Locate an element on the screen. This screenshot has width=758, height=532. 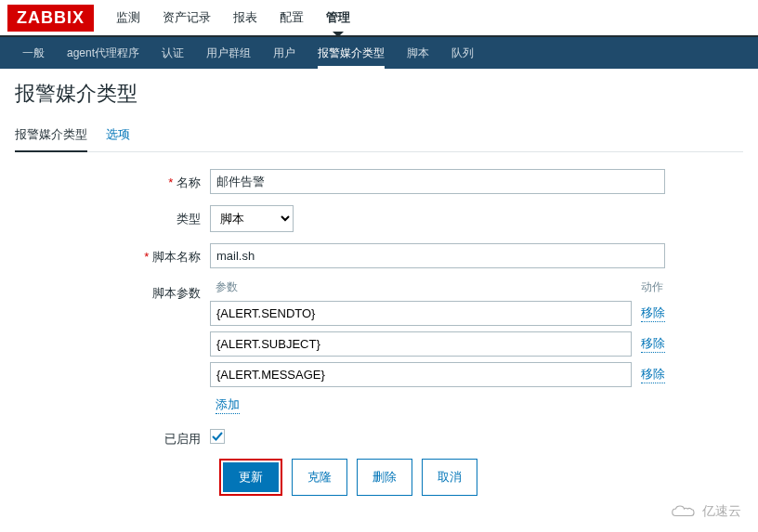
clone-button: 克隆 is located at coordinates (320, 477).